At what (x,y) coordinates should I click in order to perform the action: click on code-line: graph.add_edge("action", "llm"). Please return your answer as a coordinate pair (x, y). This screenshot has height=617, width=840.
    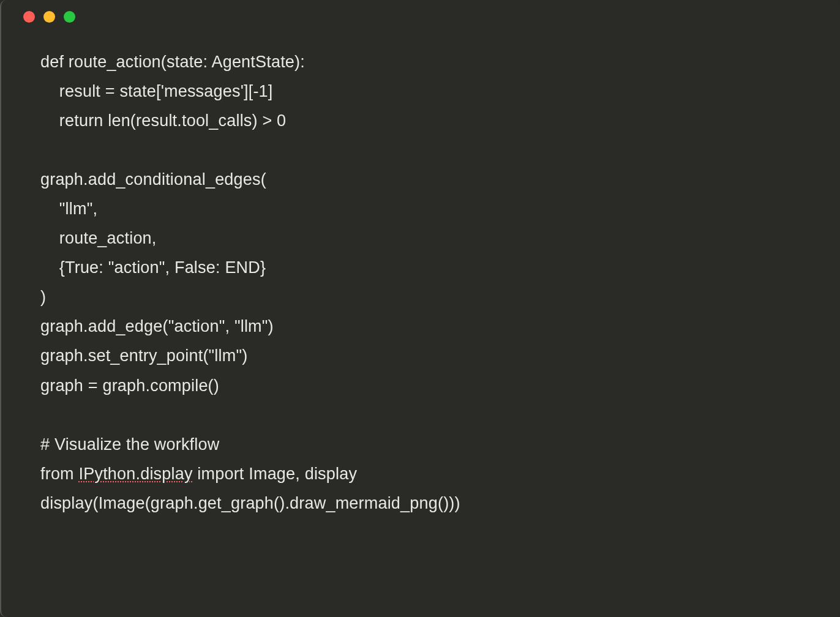
    Looking at the image, I should click on (431, 326).